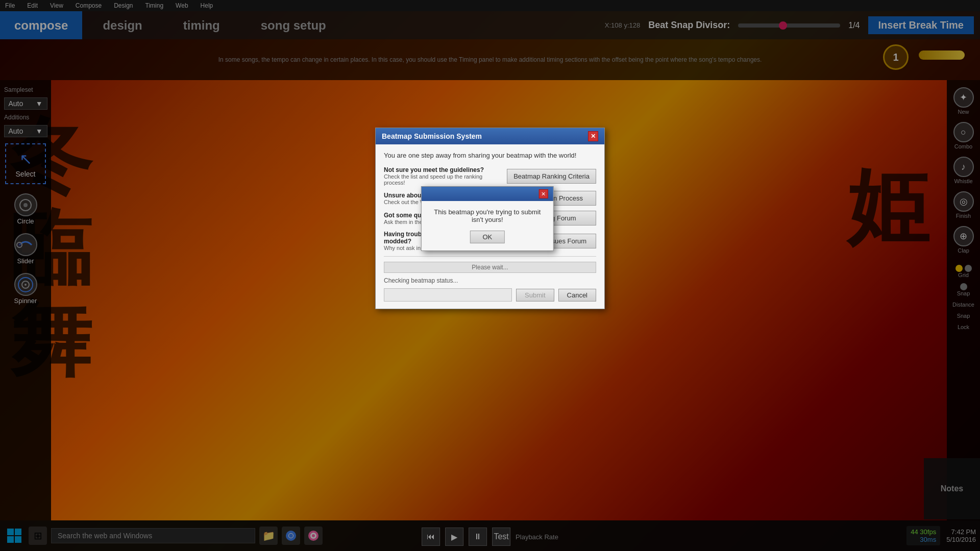 The width and height of the screenshot is (980, 551). Describe the element at coordinates (490, 136) in the screenshot. I see `dialog-titlebar: Beatmap Submission System ✕` at that location.